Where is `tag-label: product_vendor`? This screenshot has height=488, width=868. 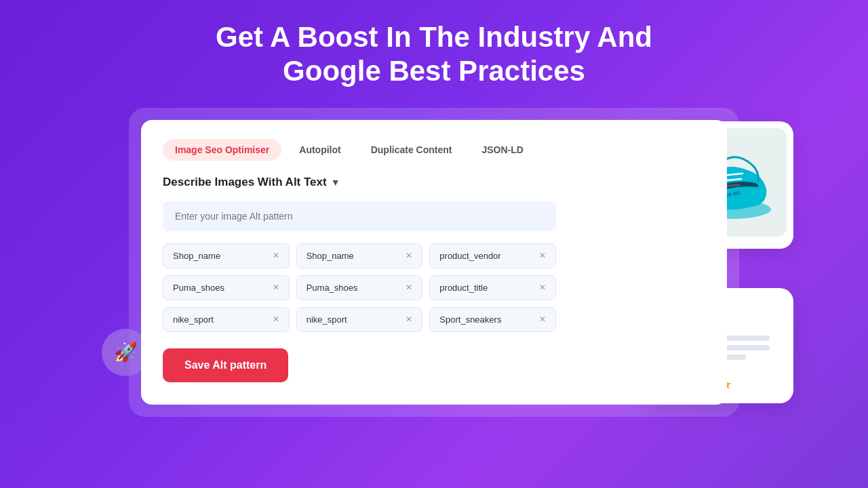 tag-label: product_vendor is located at coordinates (470, 256).